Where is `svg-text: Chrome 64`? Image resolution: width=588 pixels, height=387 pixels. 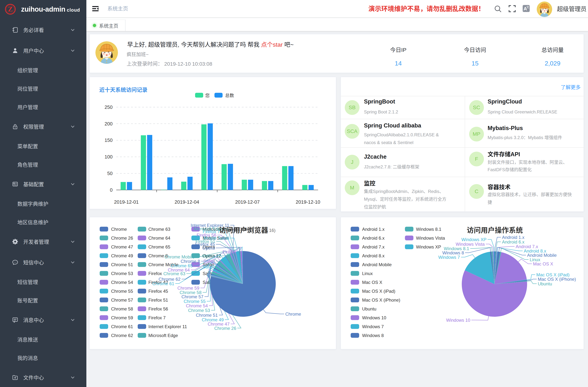 svg-text: Chrome 64 is located at coordinates (159, 238).